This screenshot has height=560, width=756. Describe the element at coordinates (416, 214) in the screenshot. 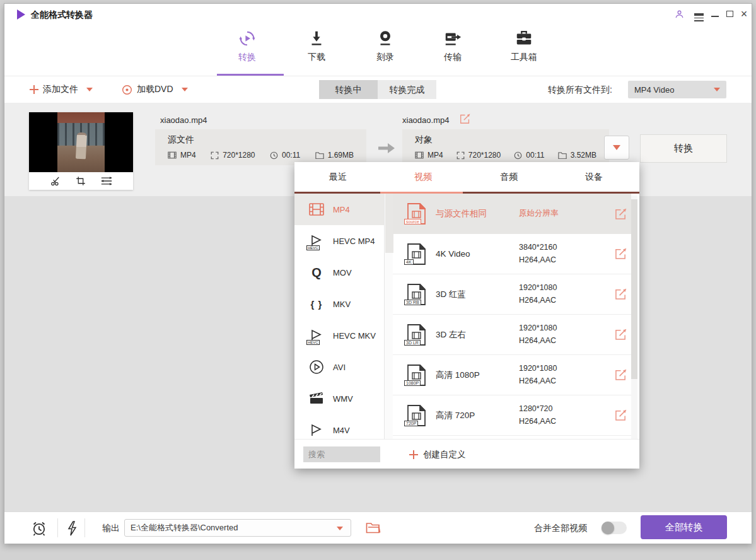

I see `source-file-page-icon: source` at that location.